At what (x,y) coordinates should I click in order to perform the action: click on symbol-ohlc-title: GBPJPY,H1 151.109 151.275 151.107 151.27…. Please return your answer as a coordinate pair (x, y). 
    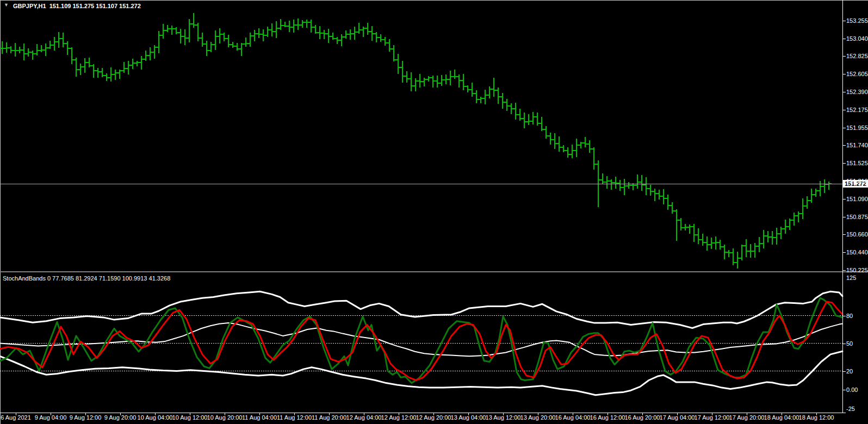
    Looking at the image, I should click on (77, 6).